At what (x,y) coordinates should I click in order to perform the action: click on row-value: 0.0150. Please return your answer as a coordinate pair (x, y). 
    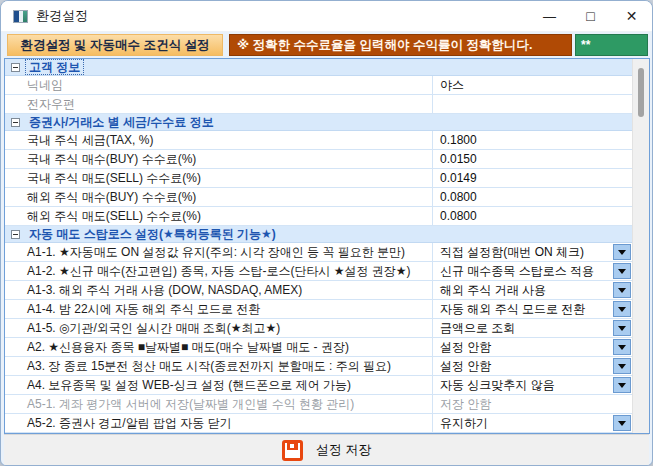
    Looking at the image, I should click on (532, 159).